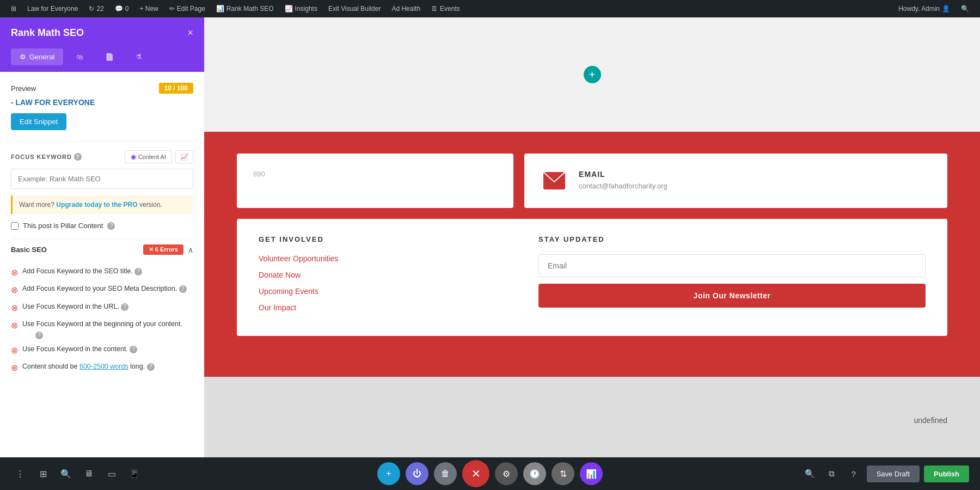  What do you see at coordinates (832, 474) in the screenshot?
I see `layers-icon: ⧉` at bounding box center [832, 474].